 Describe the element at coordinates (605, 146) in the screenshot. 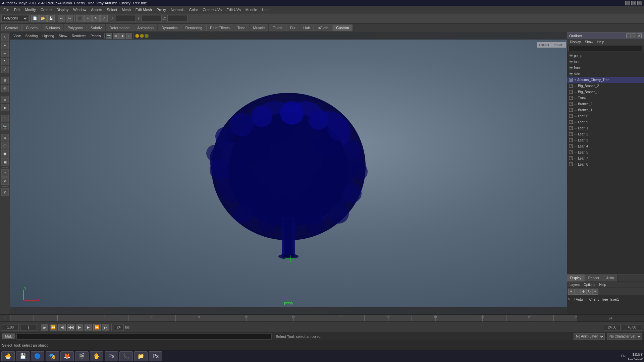

I see `outliner-item-leaf-4: —Leaf_4` at that location.